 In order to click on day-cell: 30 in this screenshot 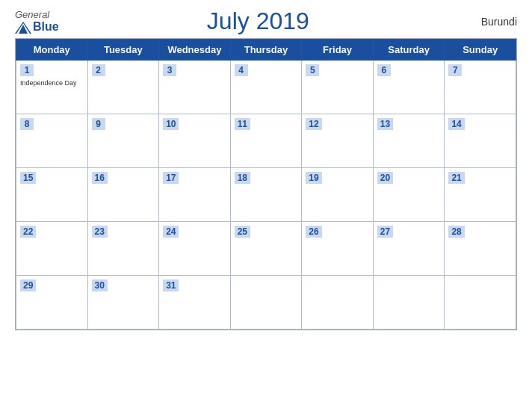, I will do `click(123, 303)`.